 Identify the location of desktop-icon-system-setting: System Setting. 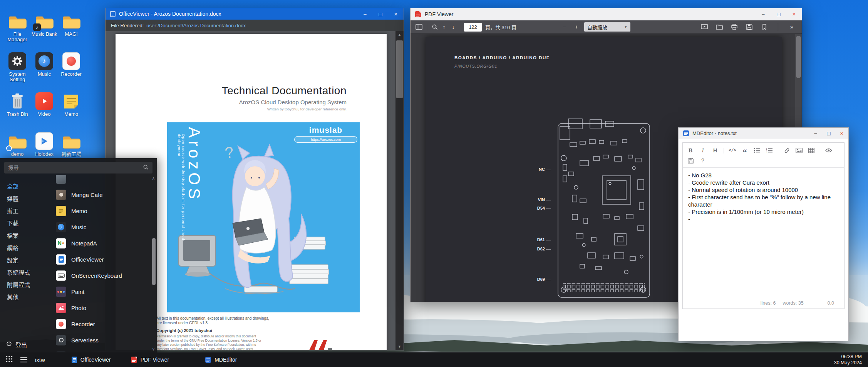
(17, 70).